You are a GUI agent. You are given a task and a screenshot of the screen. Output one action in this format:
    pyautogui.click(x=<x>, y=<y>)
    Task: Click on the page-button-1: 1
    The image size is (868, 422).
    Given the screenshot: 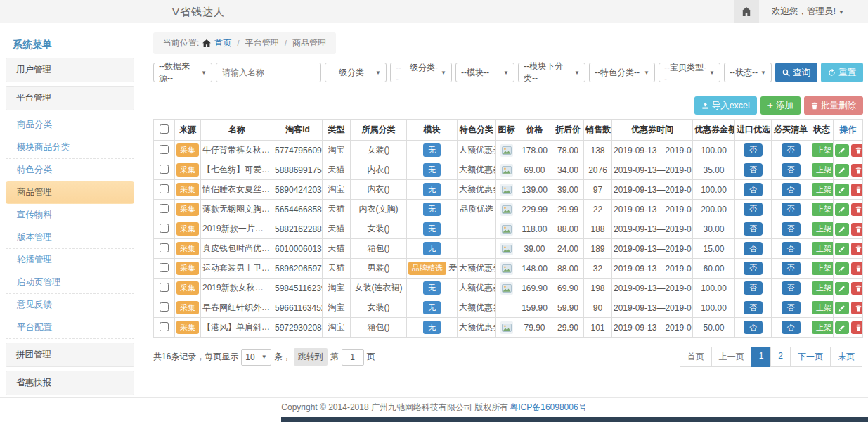 What is the action you would take?
    pyautogui.click(x=762, y=357)
    